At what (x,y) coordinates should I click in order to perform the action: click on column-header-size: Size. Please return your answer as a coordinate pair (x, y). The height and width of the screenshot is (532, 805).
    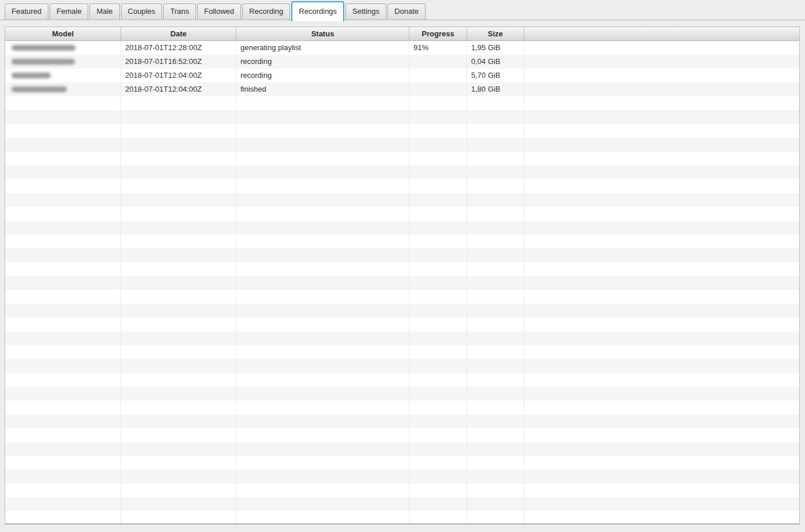
    Looking at the image, I should click on (496, 34).